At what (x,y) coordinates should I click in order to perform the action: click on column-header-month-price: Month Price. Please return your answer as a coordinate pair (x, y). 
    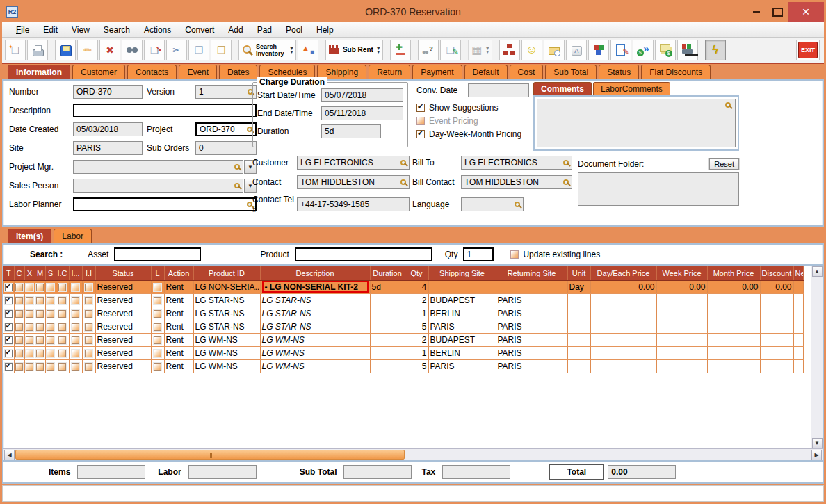
    Looking at the image, I should click on (734, 273).